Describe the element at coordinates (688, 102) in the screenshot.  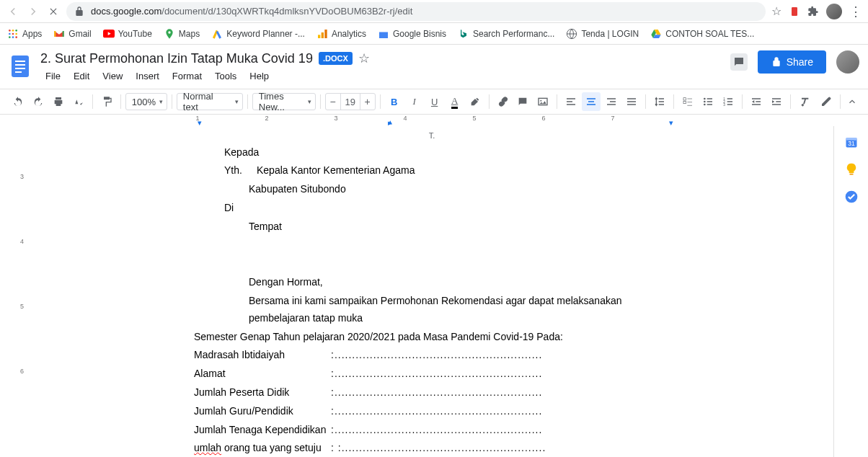
I see `checklist-button` at that location.